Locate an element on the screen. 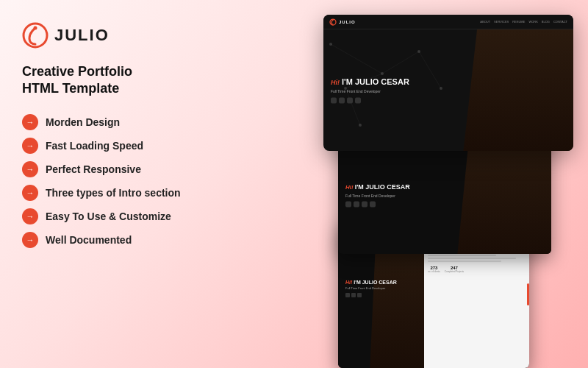  feature-item-intro: Three types of Intro section is located at coordinates (125, 193).